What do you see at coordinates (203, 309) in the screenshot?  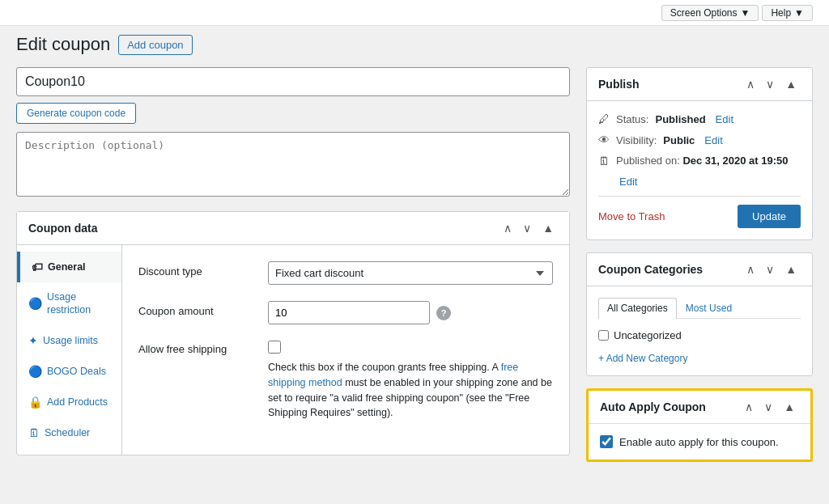 I see `coupon-amount-label: Coupon amount` at bounding box center [203, 309].